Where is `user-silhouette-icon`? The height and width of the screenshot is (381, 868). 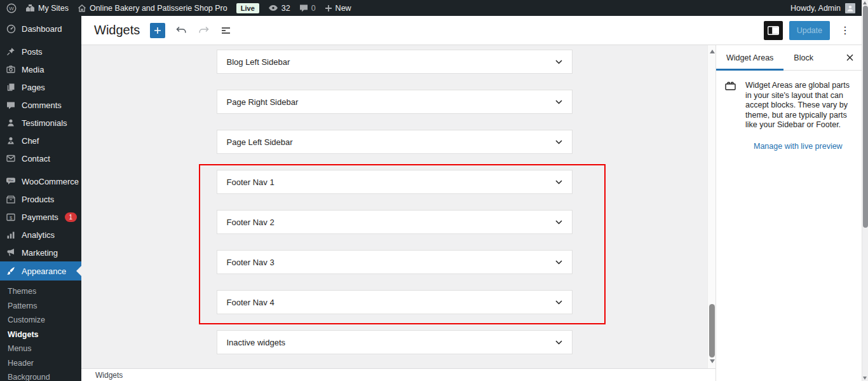 user-silhouette-icon is located at coordinates (850, 8).